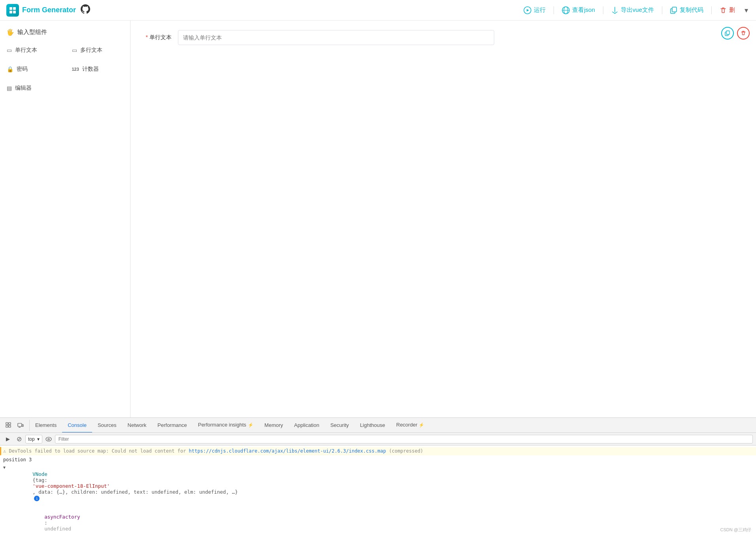 The width and height of the screenshot is (756, 536). What do you see at coordinates (378, 10) in the screenshot?
I see `top-bar: Form Generator 运行 查看json` at bounding box center [378, 10].